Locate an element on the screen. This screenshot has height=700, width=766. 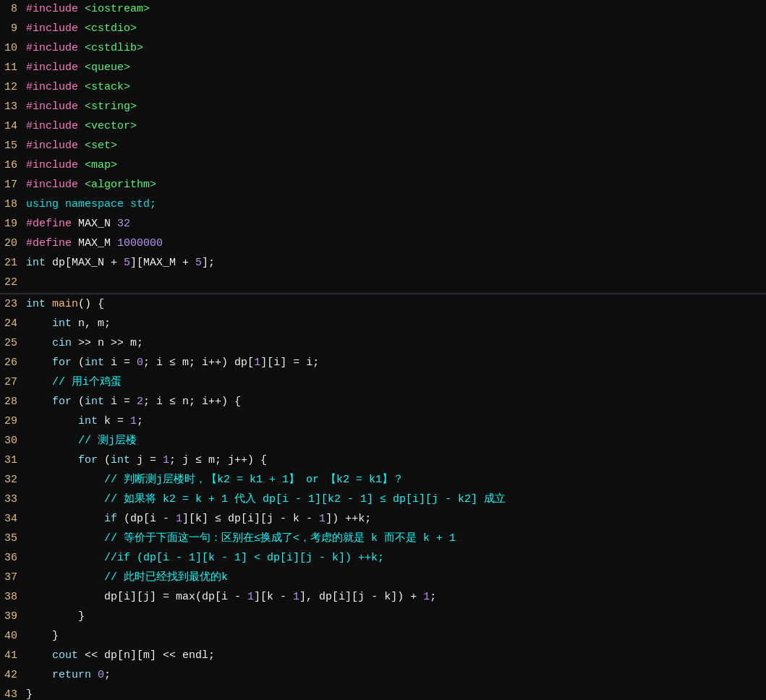
token: MAX_M is located at coordinates (94, 243).